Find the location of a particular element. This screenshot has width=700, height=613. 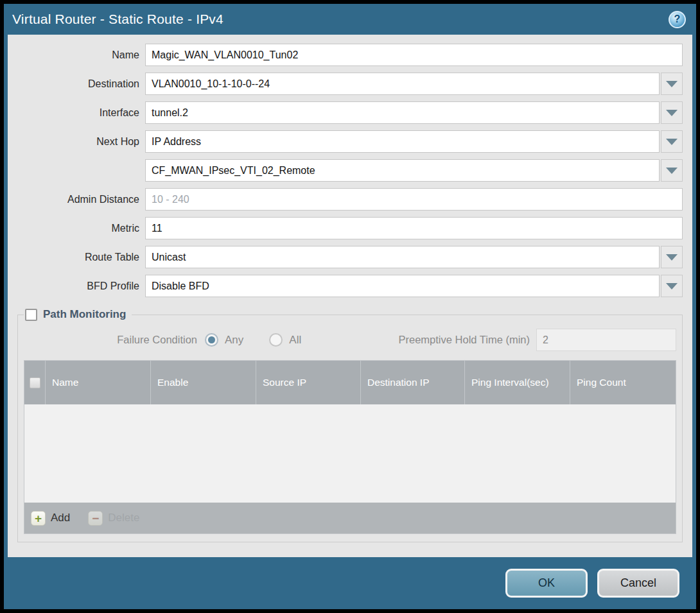

column-header-name: Name is located at coordinates (98, 383).